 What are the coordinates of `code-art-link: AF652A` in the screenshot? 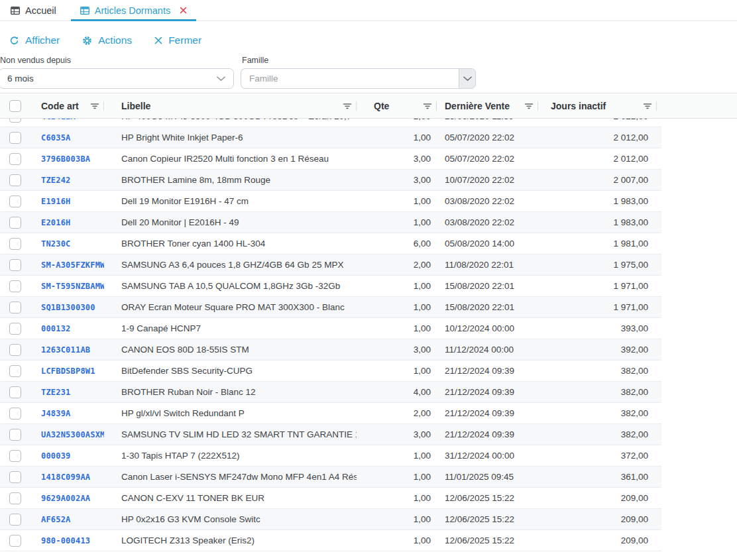 It's located at (56, 520).